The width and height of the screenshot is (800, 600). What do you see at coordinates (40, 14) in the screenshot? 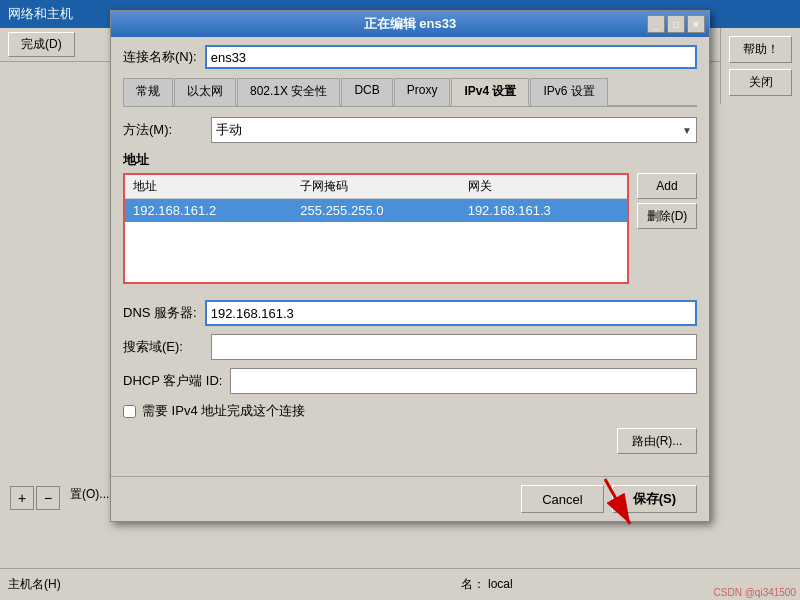
I see `bg-title: 网络和主机` at bounding box center [40, 14].